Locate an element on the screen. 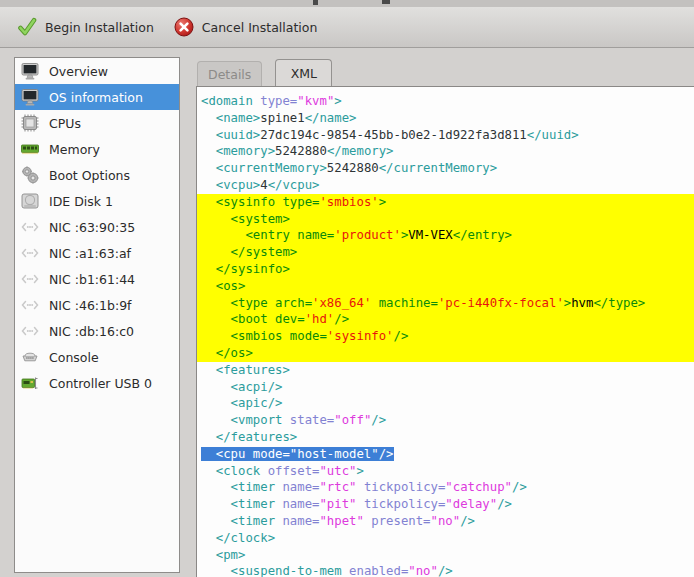 The image size is (694, 577). usb-icon is located at coordinates (30, 383).